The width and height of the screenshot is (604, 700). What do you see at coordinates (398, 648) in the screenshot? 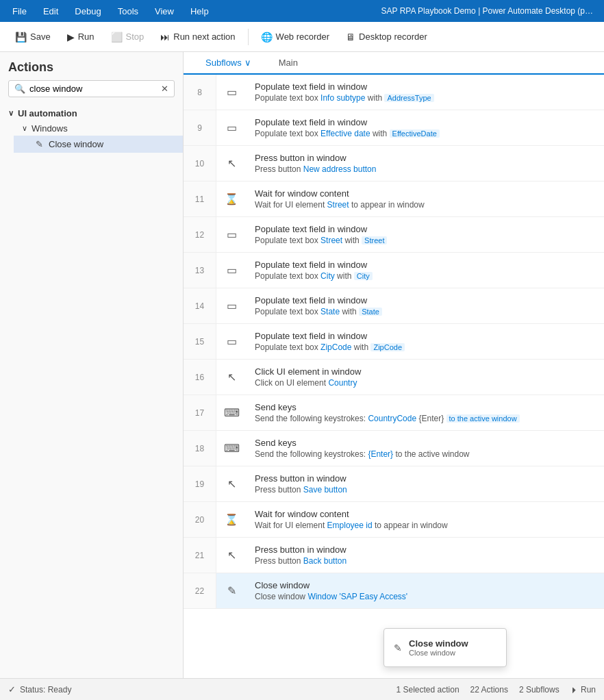
I see `close-window-icon: ✎` at bounding box center [398, 648].